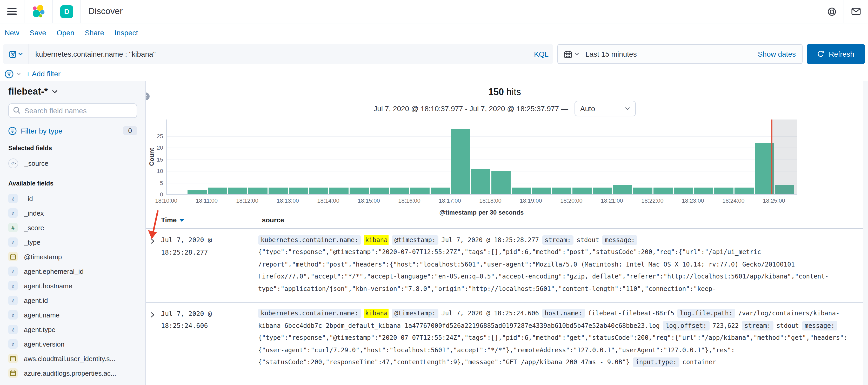 The height and width of the screenshot is (385, 868). I want to click on table-header: Time _source, so click(505, 223).